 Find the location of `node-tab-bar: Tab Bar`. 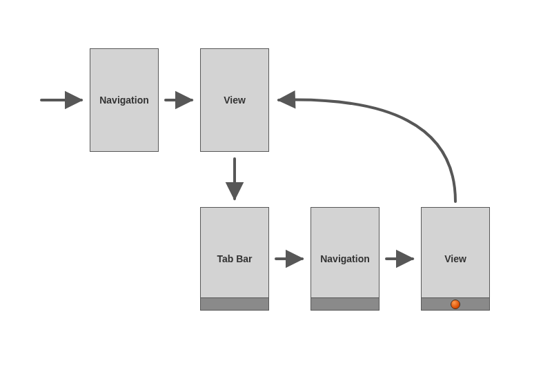

node-tab-bar: Tab Bar is located at coordinates (235, 259).